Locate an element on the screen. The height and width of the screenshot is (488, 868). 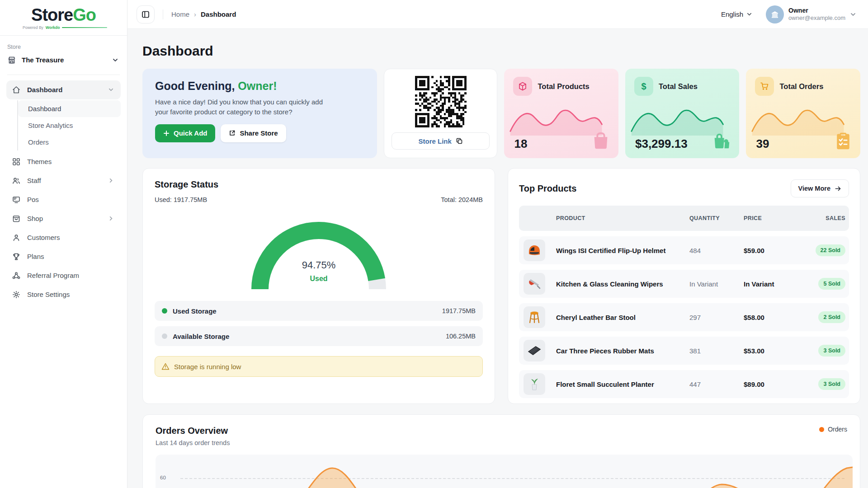
store-selector: The Treasure is located at coordinates (63, 60).